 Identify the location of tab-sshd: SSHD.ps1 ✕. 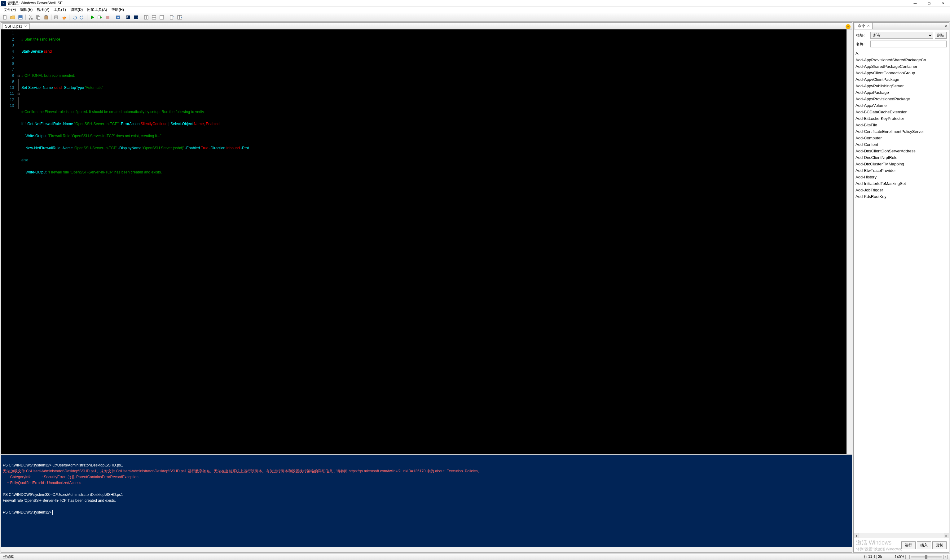
(16, 26).